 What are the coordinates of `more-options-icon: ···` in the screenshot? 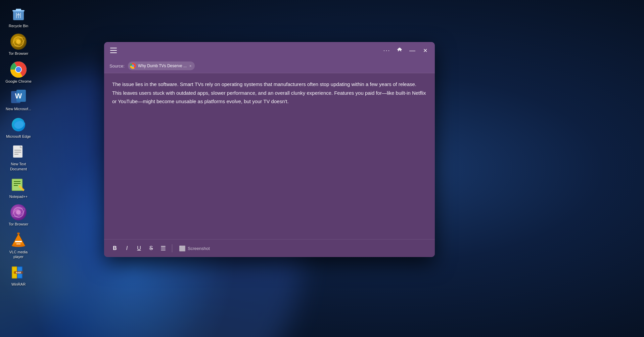 It's located at (387, 50).